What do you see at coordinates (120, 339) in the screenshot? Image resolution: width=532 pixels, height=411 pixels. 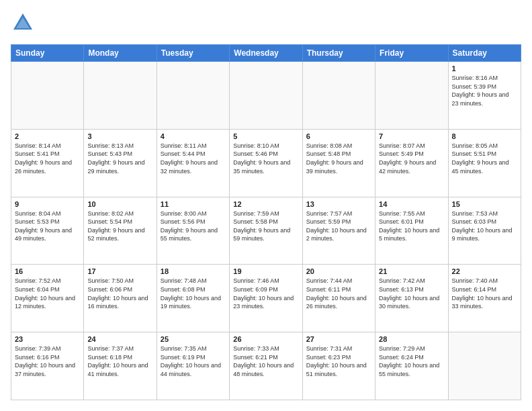 I see `day-number: 24` at bounding box center [120, 339].